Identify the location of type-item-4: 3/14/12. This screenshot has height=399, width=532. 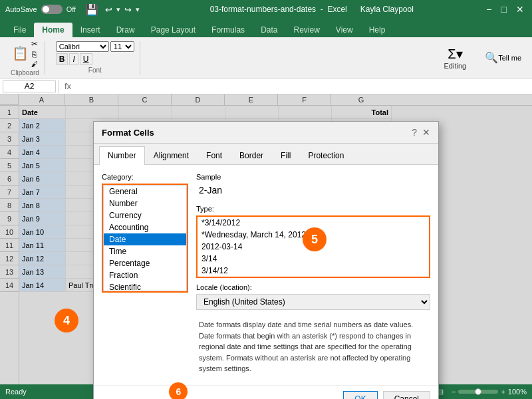
(313, 271).